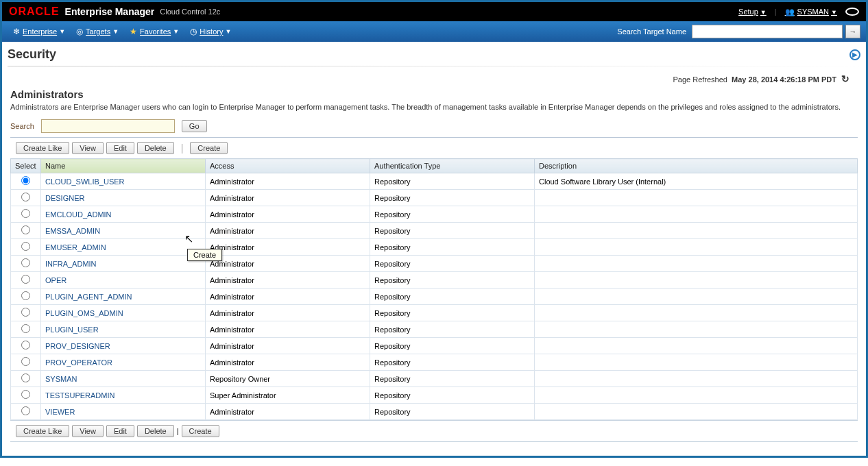 The width and height of the screenshot is (868, 466). What do you see at coordinates (435, 198) in the screenshot?
I see `table-row: DESIGNERAdministratorRepository` at bounding box center [435, 198].